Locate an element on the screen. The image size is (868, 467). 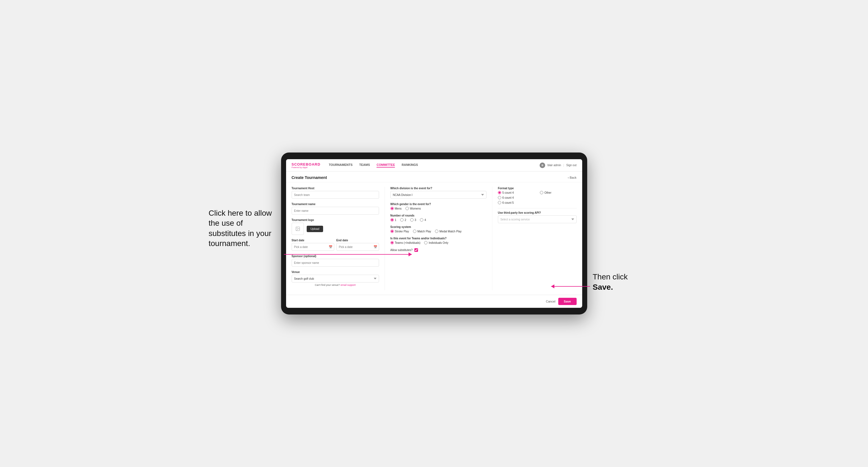
gender-radio-group: Mens Womens is located at coordinates (439, 209).